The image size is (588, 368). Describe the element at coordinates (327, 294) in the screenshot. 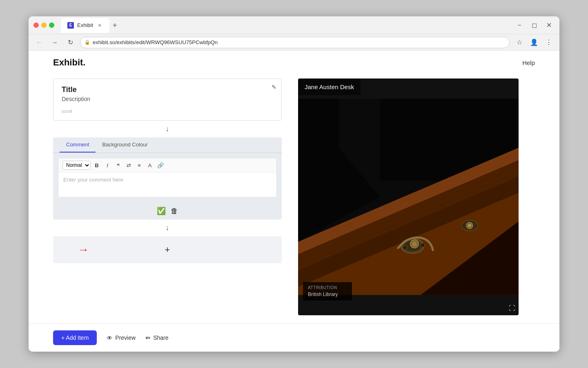

I see `attribution-value: British Library` at that location.